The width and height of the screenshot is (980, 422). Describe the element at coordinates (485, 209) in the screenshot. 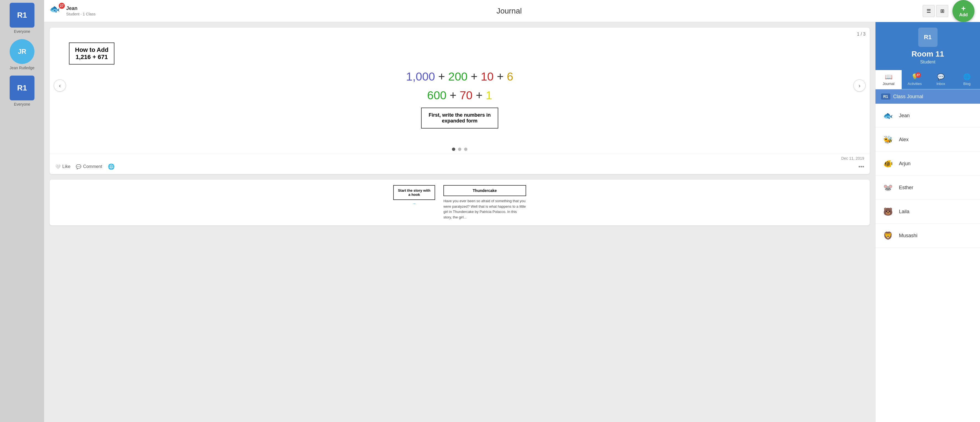

I see `preview-text: Have you ever been so afraid of somethin…` at that location.